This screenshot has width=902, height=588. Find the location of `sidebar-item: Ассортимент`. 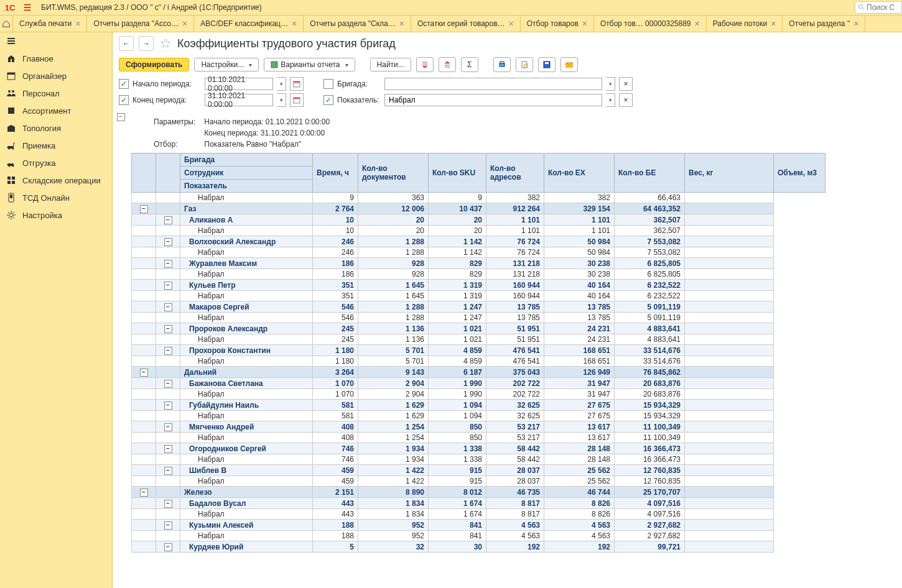

sidebar-item: Ассортимент is located at coordinates (56, 111).